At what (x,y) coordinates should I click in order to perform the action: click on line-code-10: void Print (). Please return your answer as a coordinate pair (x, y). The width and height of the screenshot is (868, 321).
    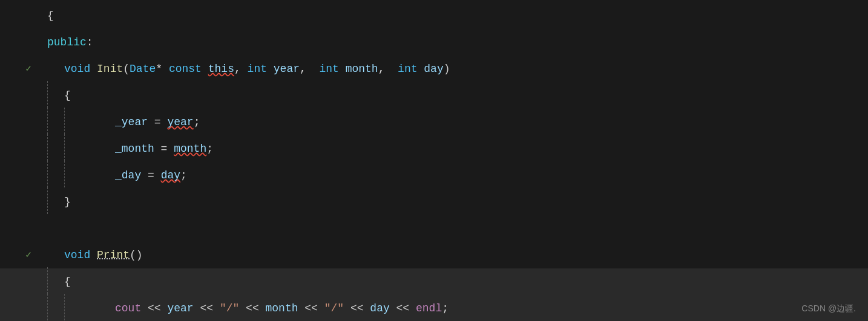
    Looking at the image, I should click on (458, 255).